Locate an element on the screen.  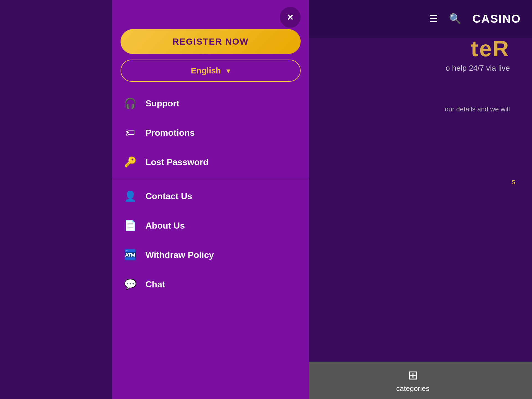
support-label: Support is located at coordinates (162, 104).